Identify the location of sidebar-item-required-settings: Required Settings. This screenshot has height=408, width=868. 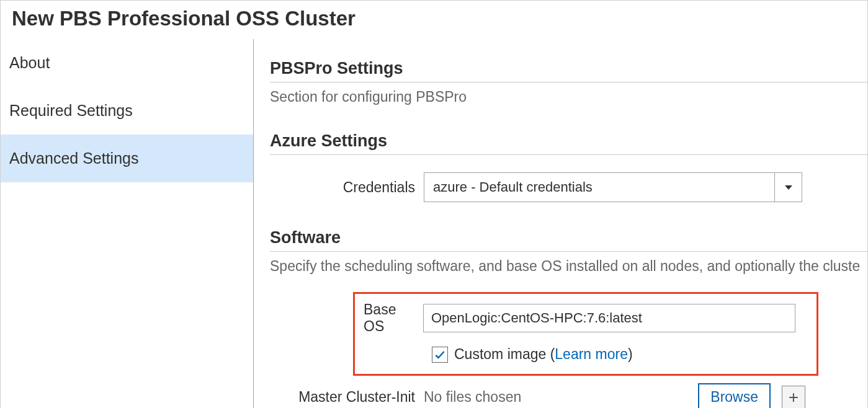
(127, 110).